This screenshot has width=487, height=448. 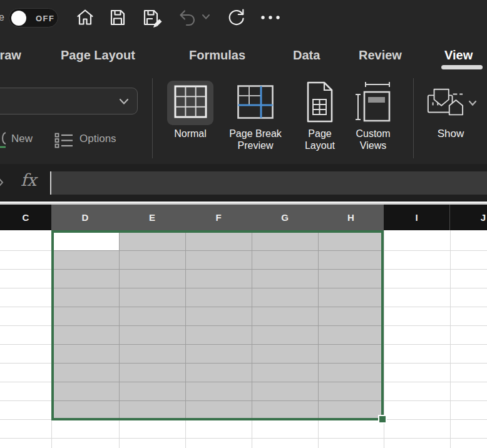 I want to click on ribbon-tab-bar: Draw Page Layout Formulas Data Review Vi…, so click(x=244, y=54).